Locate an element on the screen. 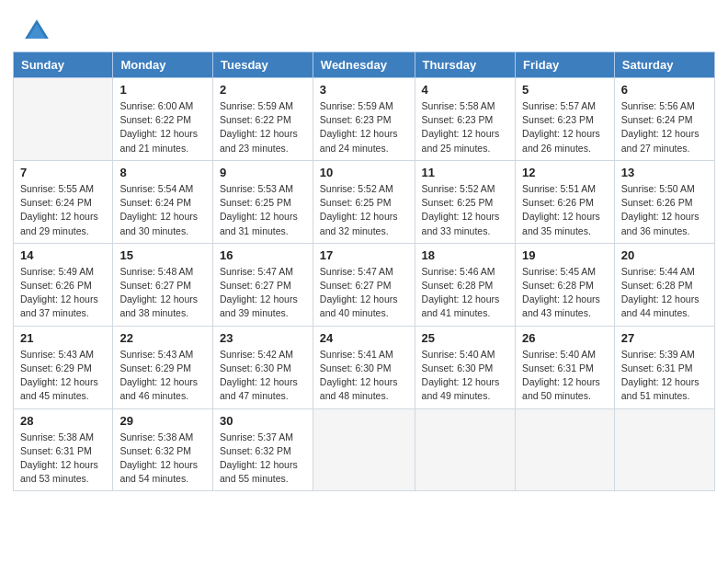  daylight-text: Daylight: 12 hours and 35 minutes. is located at coordinates (564, 224).